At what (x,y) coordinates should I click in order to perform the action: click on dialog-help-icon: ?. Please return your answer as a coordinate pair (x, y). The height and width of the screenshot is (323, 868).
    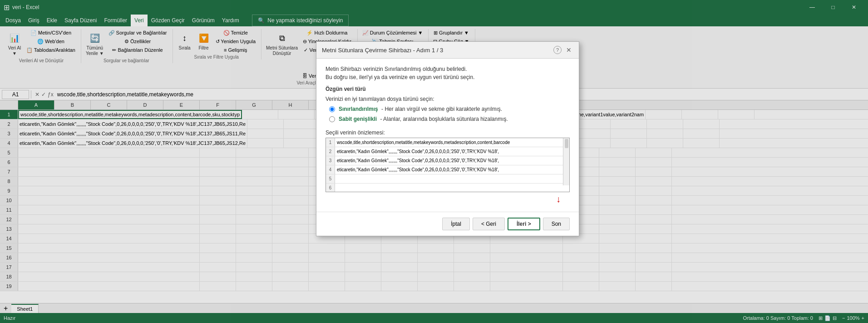
    Looking at the image, I should click on (557, 50).